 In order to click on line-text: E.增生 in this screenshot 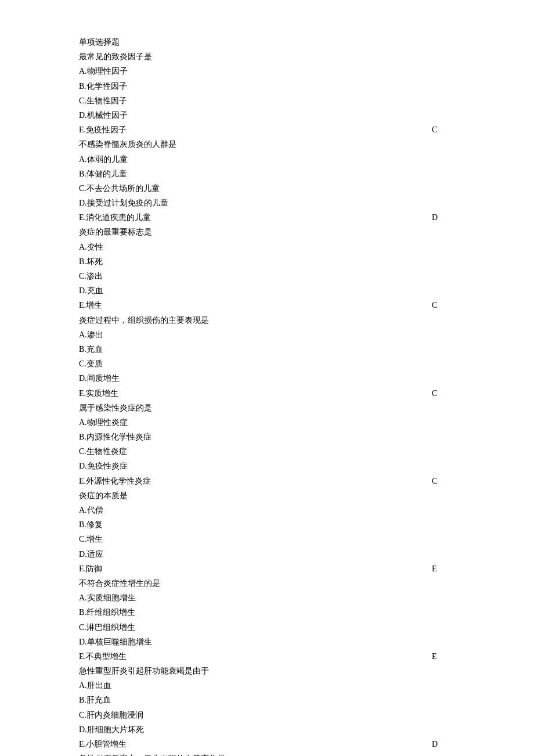, I will do `click(250, 305)`.